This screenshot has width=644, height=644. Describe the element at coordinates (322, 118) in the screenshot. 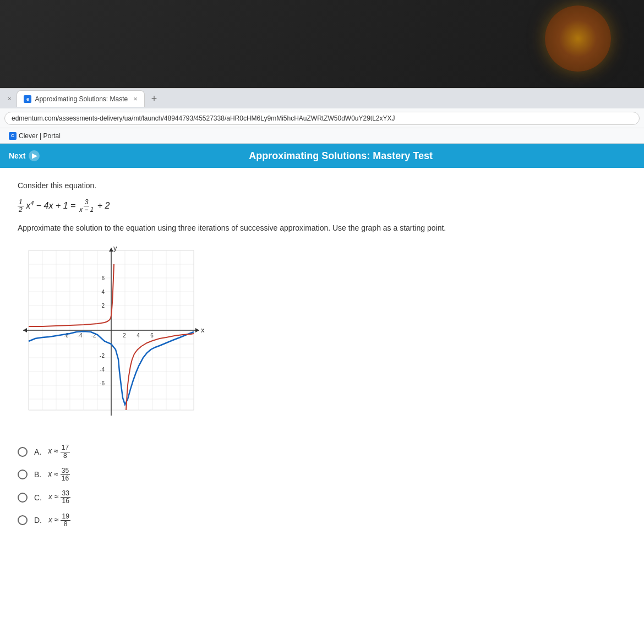

I see `url-input: edmentum.com/assessments-delivery/ua/mt/…` at that location.